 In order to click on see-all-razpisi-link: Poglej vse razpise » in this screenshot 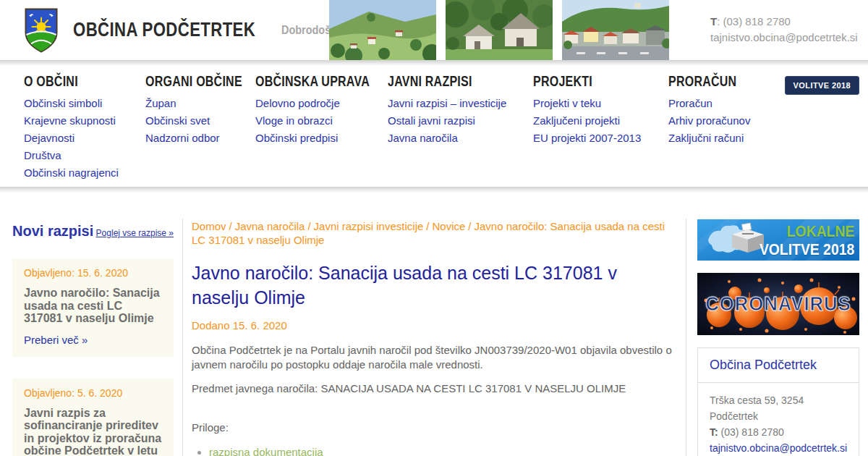, I will do `click(135, 233)`.